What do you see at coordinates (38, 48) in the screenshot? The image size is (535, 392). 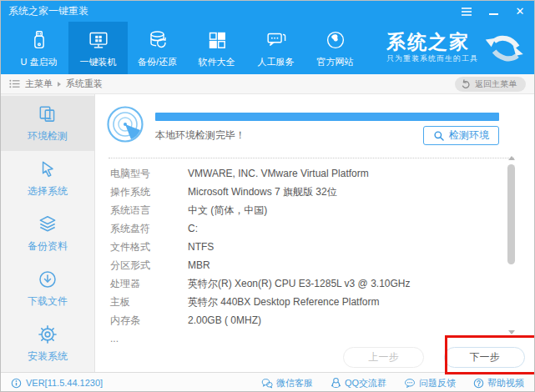 I see `nav-item-usb-boot: U 盘启动` at bounding box center [38, 48].